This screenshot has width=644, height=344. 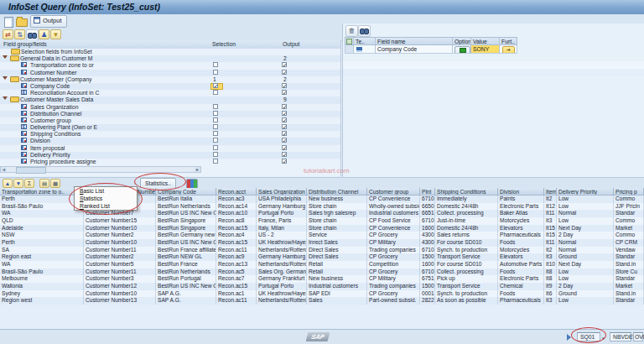 What do you see at coordinates (522, 250) in the screenshot?
I see `result-cell: Motorcycles` at bounding box center [522, 250].